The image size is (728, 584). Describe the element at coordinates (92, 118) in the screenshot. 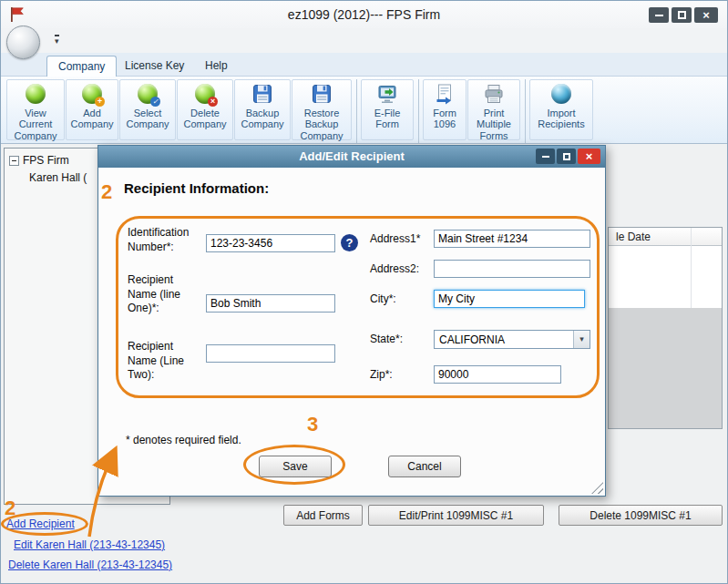

I see `ribbon-button-label: Add Company` at that location.